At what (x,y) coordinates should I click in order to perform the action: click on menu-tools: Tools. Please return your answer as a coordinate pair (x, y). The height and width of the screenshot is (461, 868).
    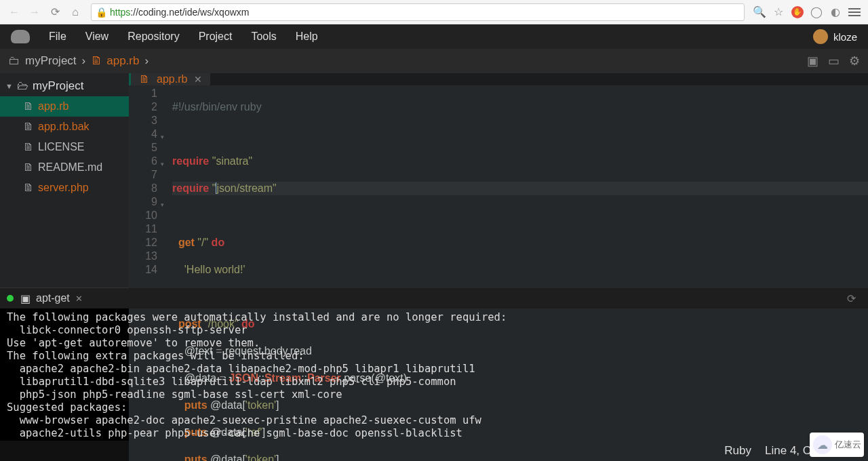
    Looking at the image, I should click on (263, 37).